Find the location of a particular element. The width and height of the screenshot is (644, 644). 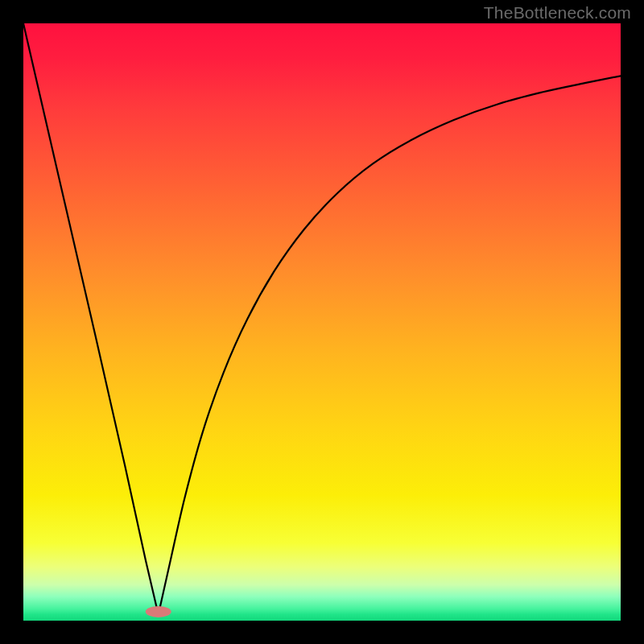

watermark-label: TheBottleneck.com is located at coordinates (557, 13).